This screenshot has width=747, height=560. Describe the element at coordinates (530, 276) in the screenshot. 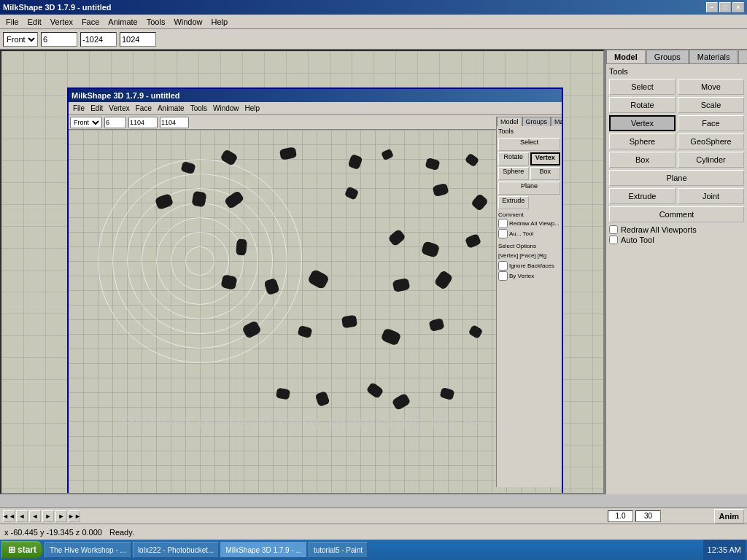

I see `inner-byvertex-row: By Vertex` at that location.